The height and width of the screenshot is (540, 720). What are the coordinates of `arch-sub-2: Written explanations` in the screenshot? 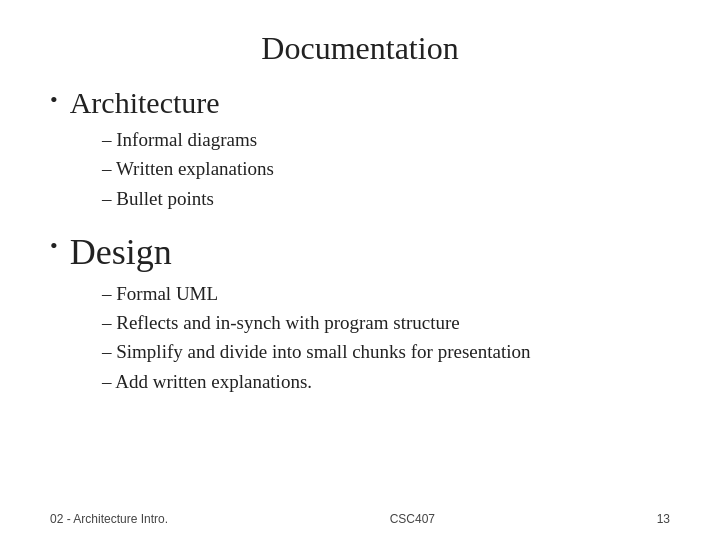 It's located at (386, 168).